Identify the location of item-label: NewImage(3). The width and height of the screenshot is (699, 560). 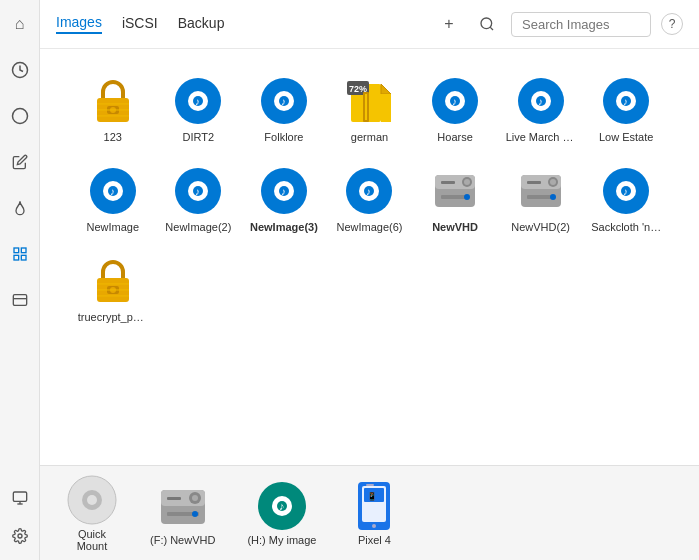
(284, 227).